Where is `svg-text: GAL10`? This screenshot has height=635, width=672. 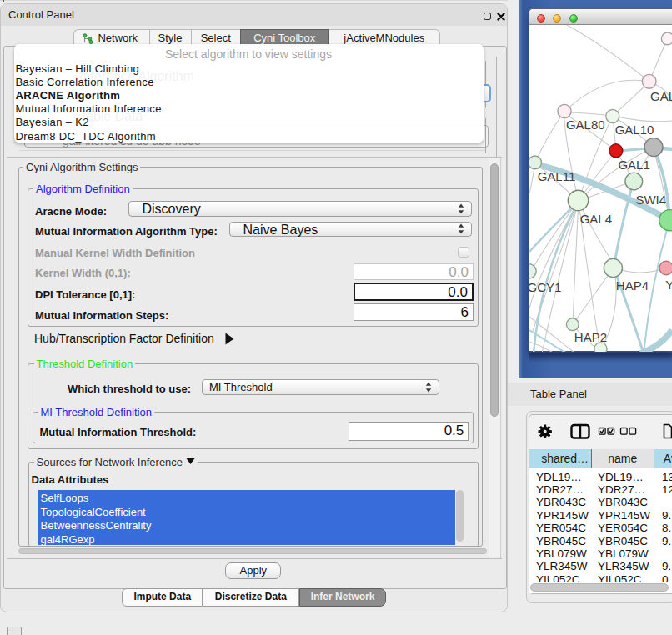 svg-text: GAL10 is located at coordinates (635, 130).